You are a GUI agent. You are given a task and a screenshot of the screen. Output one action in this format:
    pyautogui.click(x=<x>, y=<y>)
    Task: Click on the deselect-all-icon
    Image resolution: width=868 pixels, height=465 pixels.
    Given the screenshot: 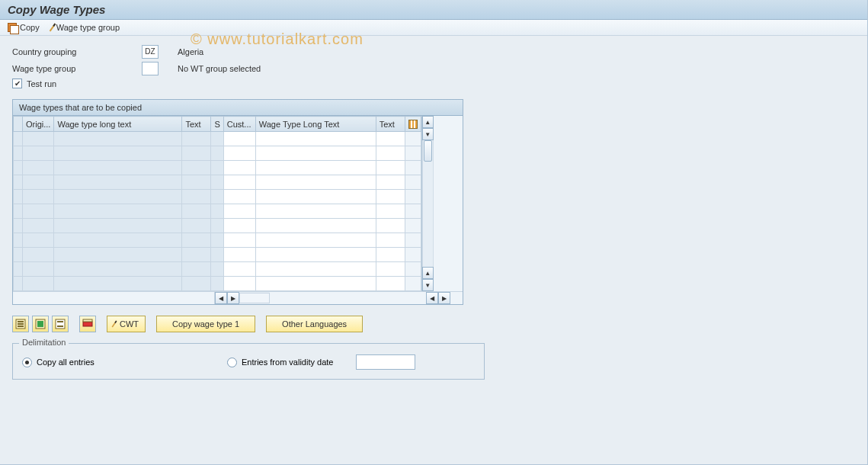 What is the action you would take?
    pyautogui.click(x=60, y=324)
    